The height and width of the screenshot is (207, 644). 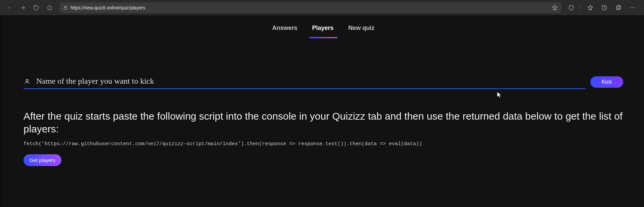 I want to click on tab-new-quiz: New quiz, so click(x=362, y=31).